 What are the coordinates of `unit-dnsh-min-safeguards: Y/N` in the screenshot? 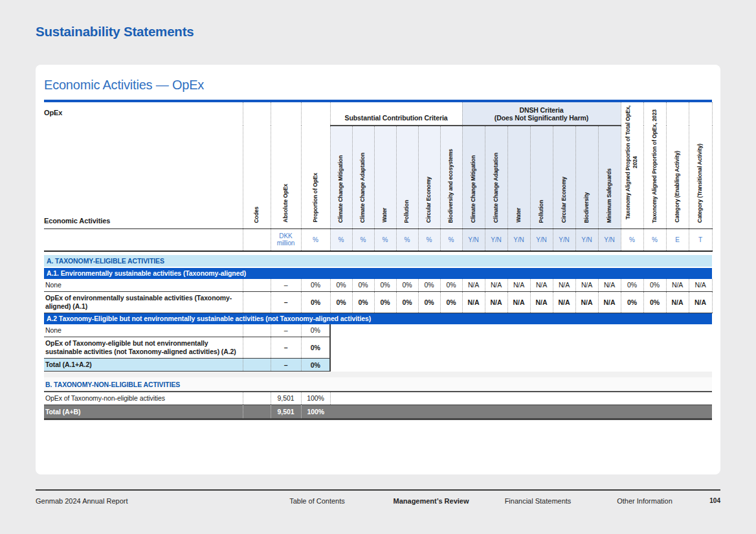 It's located at (610, 240).